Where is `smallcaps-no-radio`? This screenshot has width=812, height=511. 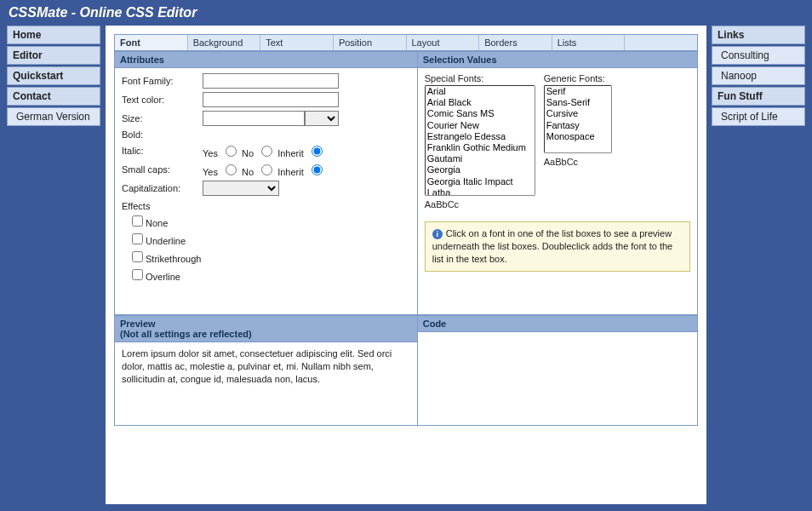 smallcaps-no-radio is located at coordinates (267, 170).